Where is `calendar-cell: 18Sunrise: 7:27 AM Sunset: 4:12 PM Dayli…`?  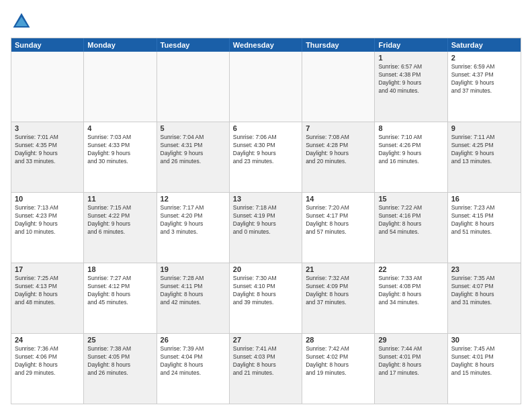 calendar-cell: 18Sunrise: 7:27 AM Sunset: 4:12 PM Dayli… is located at coordinates (120, 298).